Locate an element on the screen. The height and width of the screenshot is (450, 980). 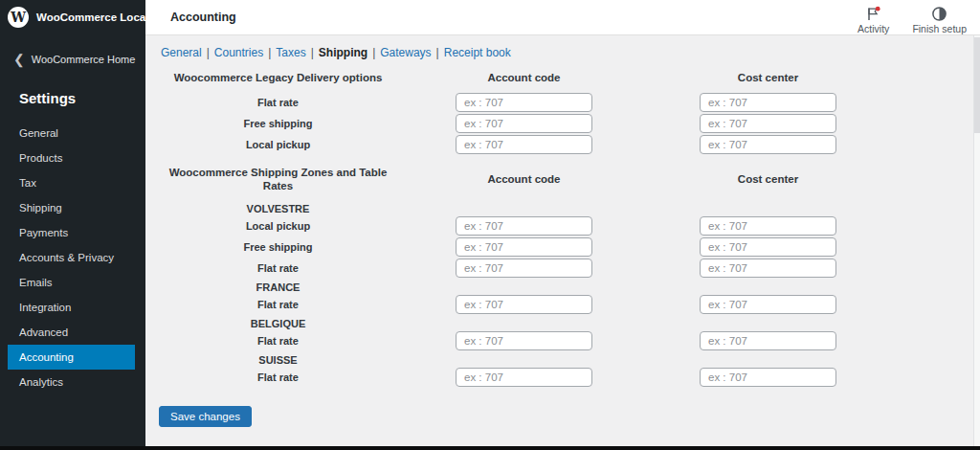
sidebar-item-integration: Integration is located at coordinates (71, 307).